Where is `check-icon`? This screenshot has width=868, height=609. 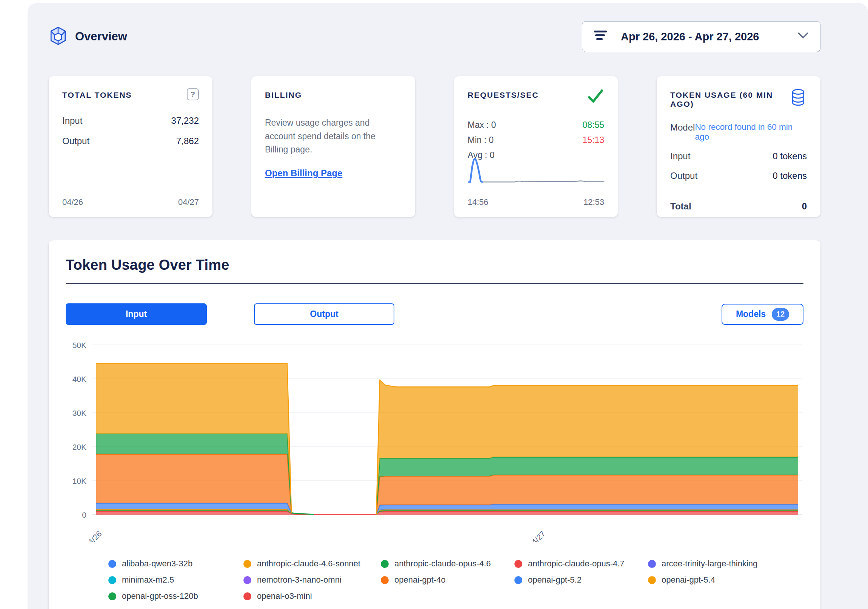 check-icon is located at coordinates (595, 97).